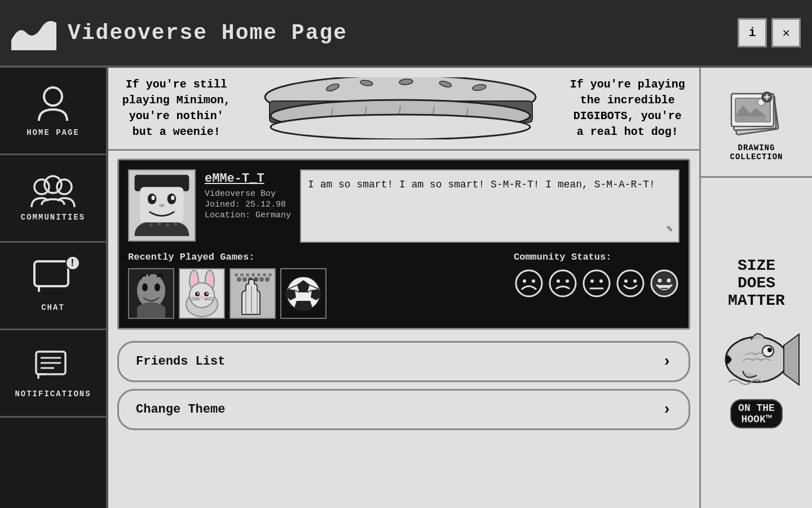 The image size is (812, 508). Describe the element at coordinates (53, 308) in the screenshot. I see `sidebar-chat-label: CHAT` at that location.